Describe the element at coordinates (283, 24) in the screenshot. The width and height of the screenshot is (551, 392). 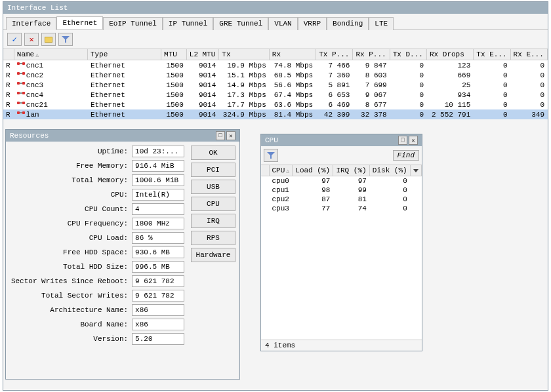
I see `tab-vlan: VLAN` at that location.